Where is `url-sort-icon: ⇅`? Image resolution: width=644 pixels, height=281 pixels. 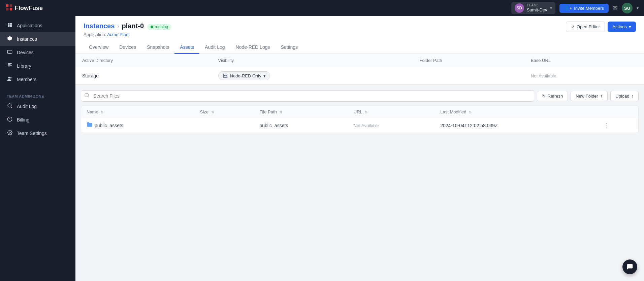
url-sort-icon: ⇅ is located at coordinates (366, 112).